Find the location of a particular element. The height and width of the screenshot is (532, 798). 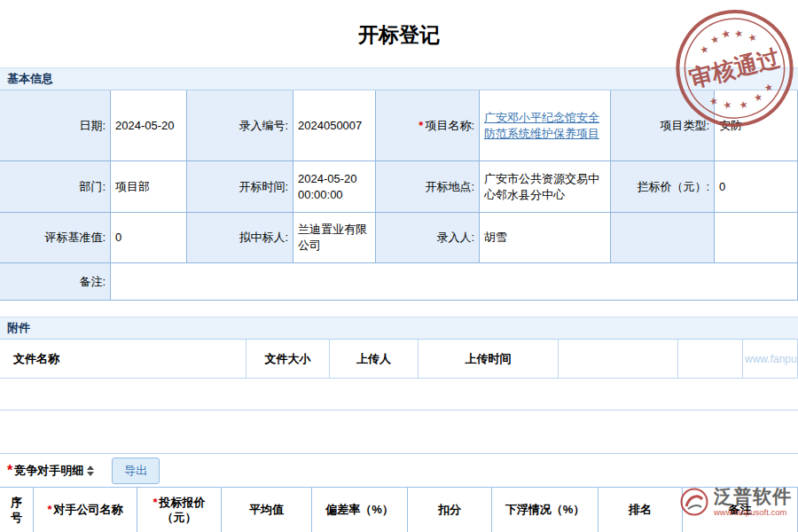

attachments-empty-row is located at coordinates (399, 395).